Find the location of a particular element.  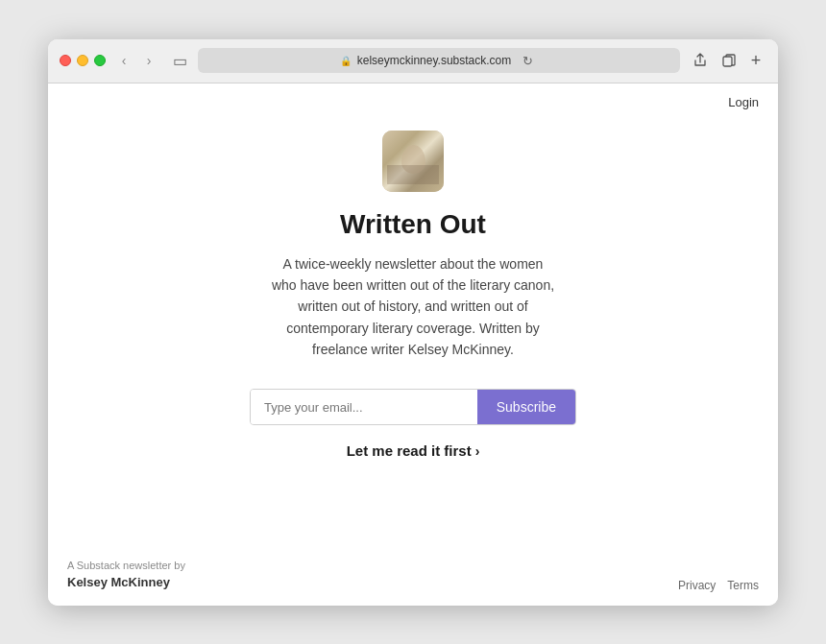

footer-left: A Substack newsletter by Kelsey McKinney is located at coordinates (127, 575).